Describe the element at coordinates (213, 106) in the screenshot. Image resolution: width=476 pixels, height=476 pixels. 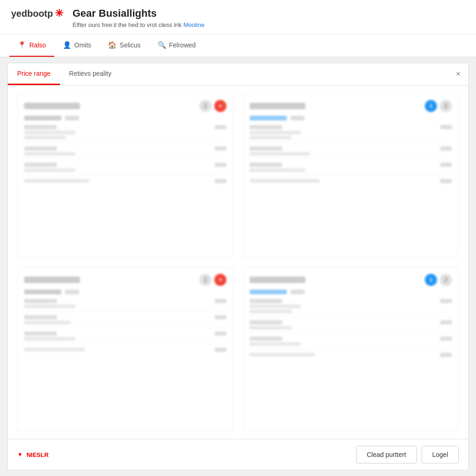
I see `biz-card-1-actions: 2 ✕` at that location.